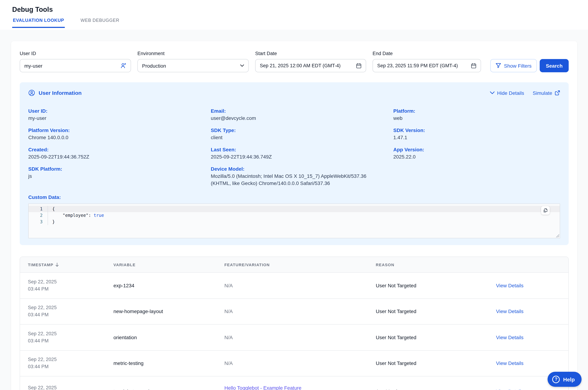 This screenshot has width=588, height=390. I want to click on user-circle-icon, so click(32, 93).